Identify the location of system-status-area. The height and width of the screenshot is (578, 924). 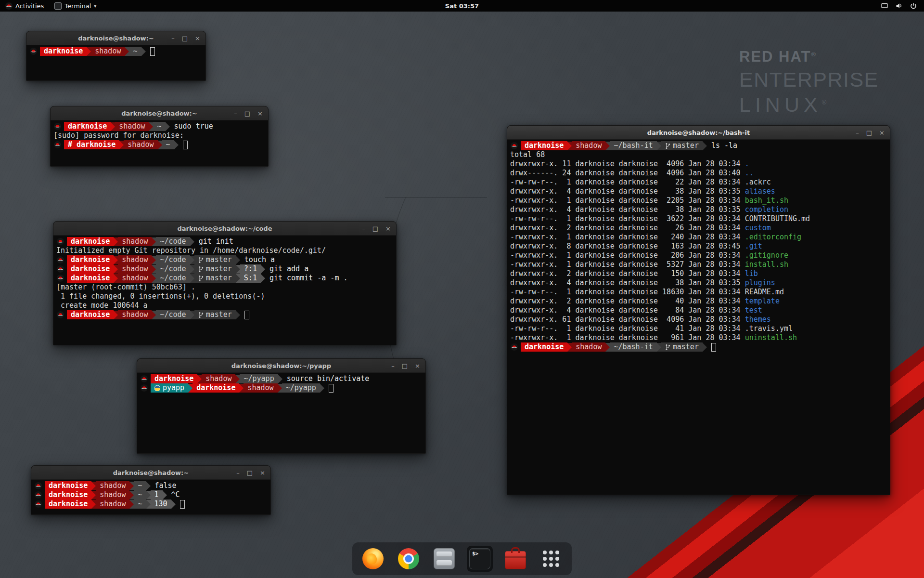
(902, 6).